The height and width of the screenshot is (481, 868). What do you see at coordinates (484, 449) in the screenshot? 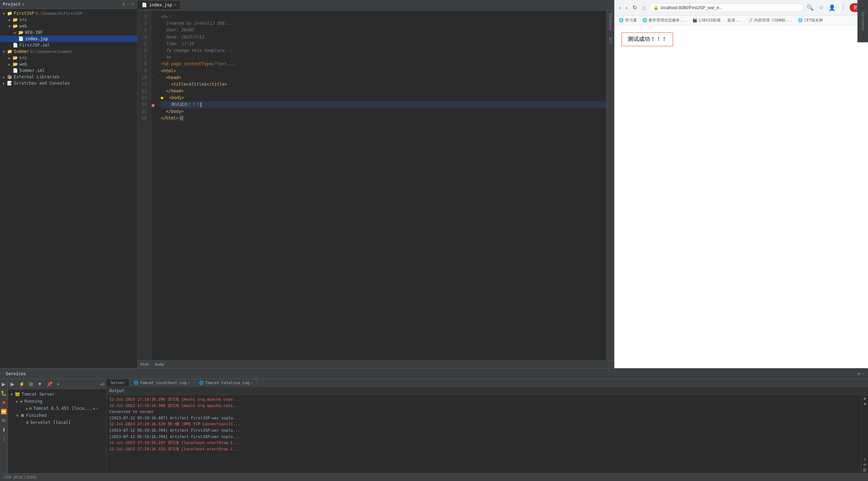
I see `log-line-9: 12-Jul-2023 17:19:26.332 淇℃伅 [localhost-…` at bounding box center [484, 449].